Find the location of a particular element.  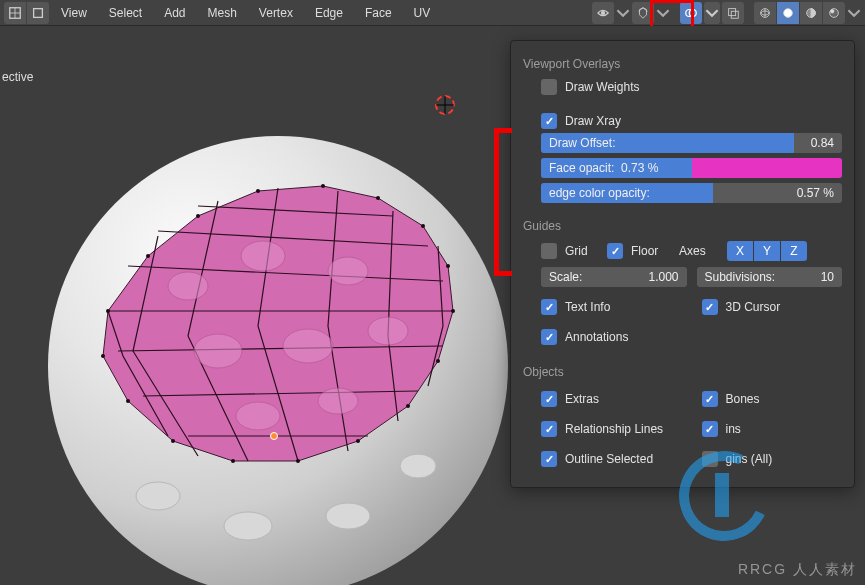

origins-checkbox is located at coordinates (710, 429).